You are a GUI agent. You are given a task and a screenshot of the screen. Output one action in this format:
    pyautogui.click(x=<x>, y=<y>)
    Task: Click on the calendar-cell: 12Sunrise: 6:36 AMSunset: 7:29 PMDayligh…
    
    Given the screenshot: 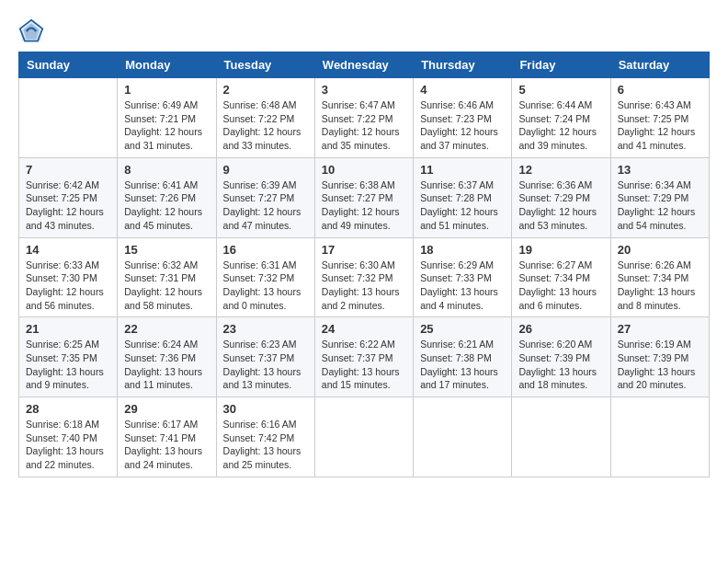 What is the action you would take?
    pyautogui.click(x=561, y=197)
    